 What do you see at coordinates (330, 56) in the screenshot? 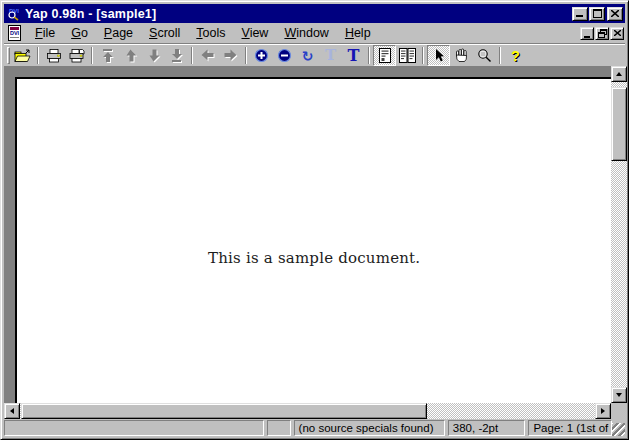
I see `shrink-text-icon: T` at bounding box center [330, 56].